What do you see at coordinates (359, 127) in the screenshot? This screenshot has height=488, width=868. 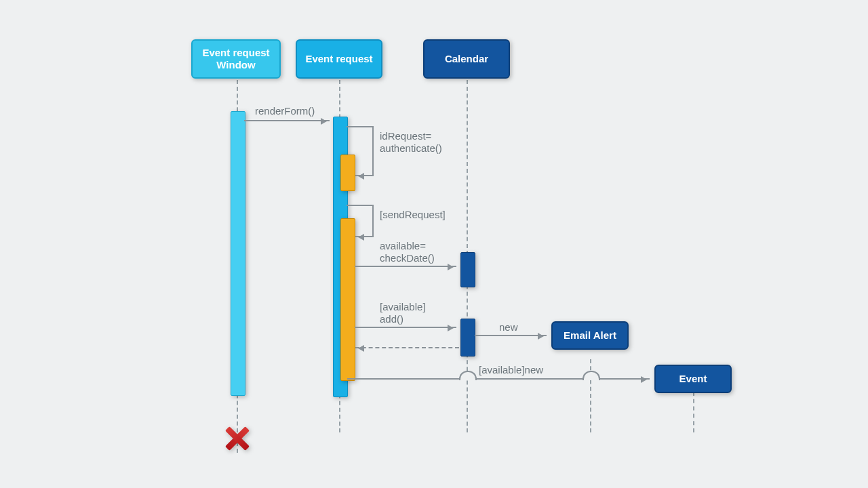 I see `msg-authenticate-loop` at bounding box center [359, 127].